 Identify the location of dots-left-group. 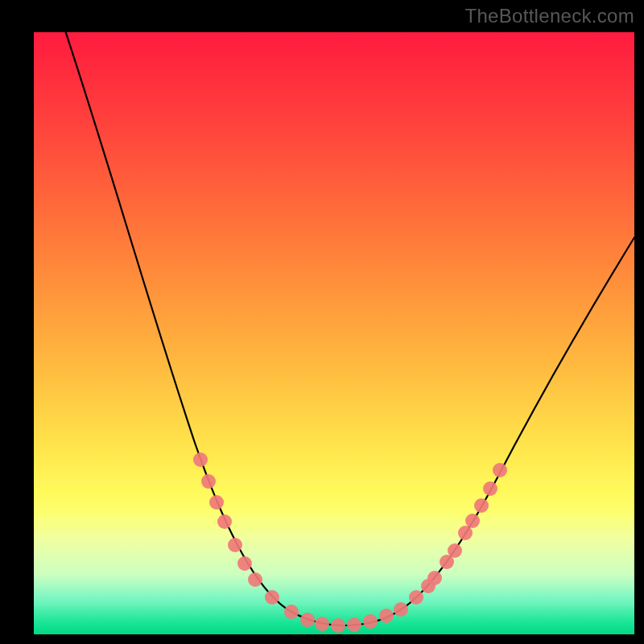
(237, 528).